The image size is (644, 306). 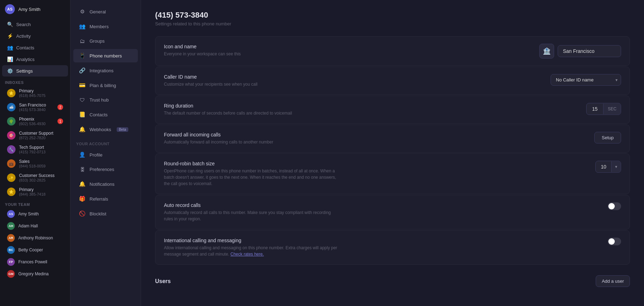 I want to click on analytics-icon: 📊, so click(x=10, y=59).